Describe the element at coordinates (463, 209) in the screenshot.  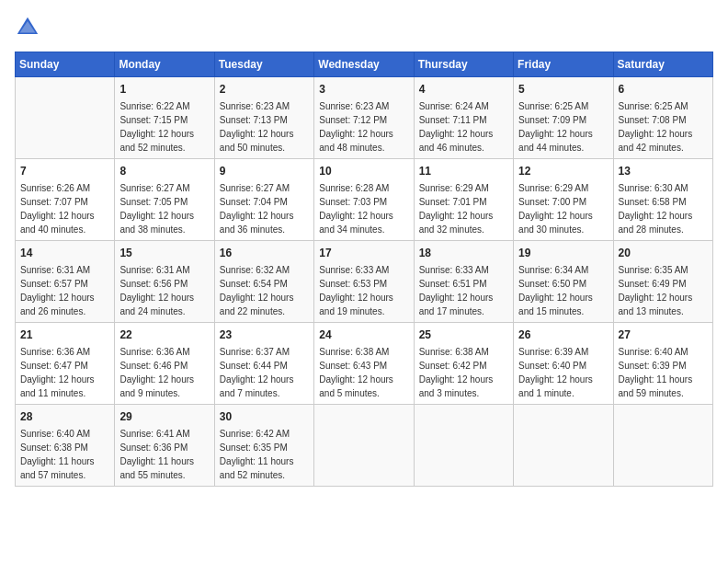
I see `day-info: Sunrise: 6:29 AM Sunset: 7:01 PM Dayligh…` at that location.